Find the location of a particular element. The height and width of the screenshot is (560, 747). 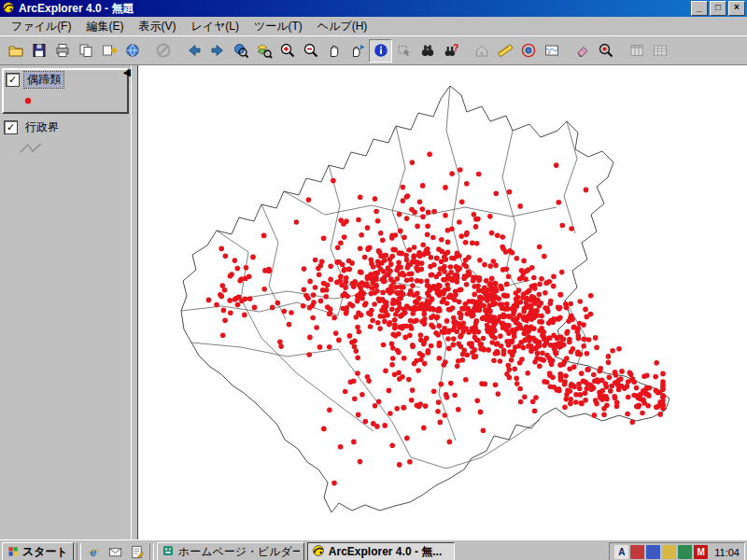

copy-map-button is located at coordinates (86, 50).